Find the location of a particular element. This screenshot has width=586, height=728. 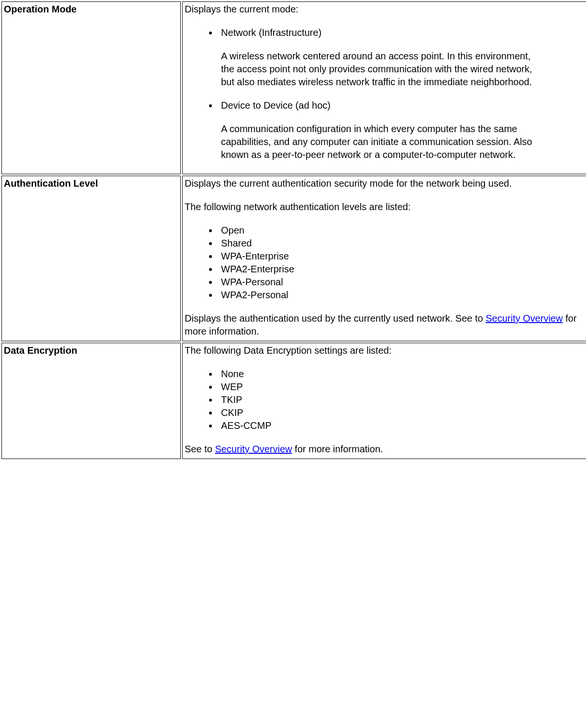

enc-item-ckip: CKIP is located at coordinates (402, 413).